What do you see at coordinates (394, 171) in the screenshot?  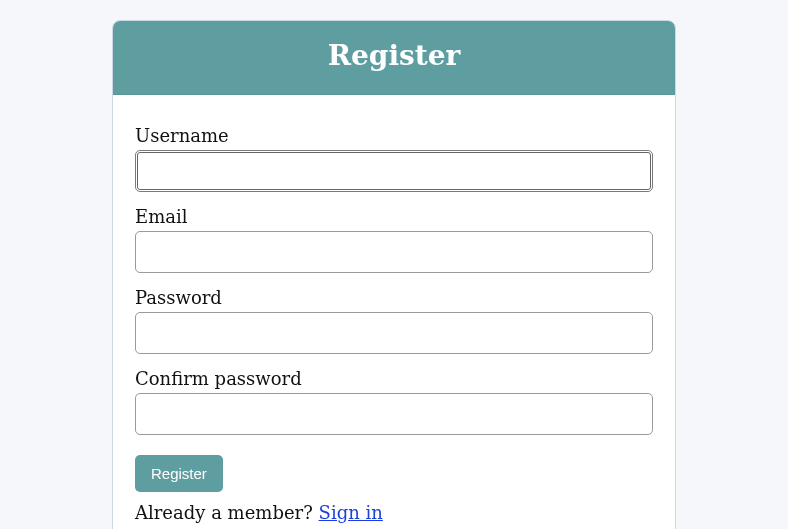 I see `username-input` at bounding box center [394, 171].